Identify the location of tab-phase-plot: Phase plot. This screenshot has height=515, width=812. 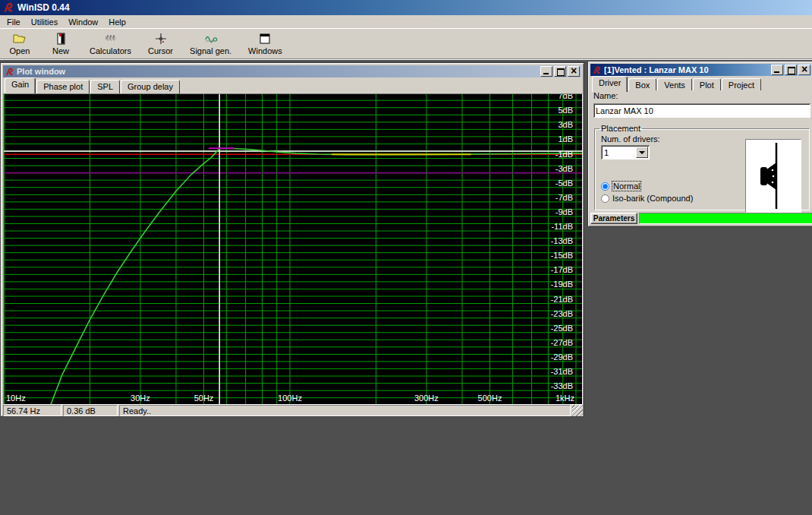
(63, 87).